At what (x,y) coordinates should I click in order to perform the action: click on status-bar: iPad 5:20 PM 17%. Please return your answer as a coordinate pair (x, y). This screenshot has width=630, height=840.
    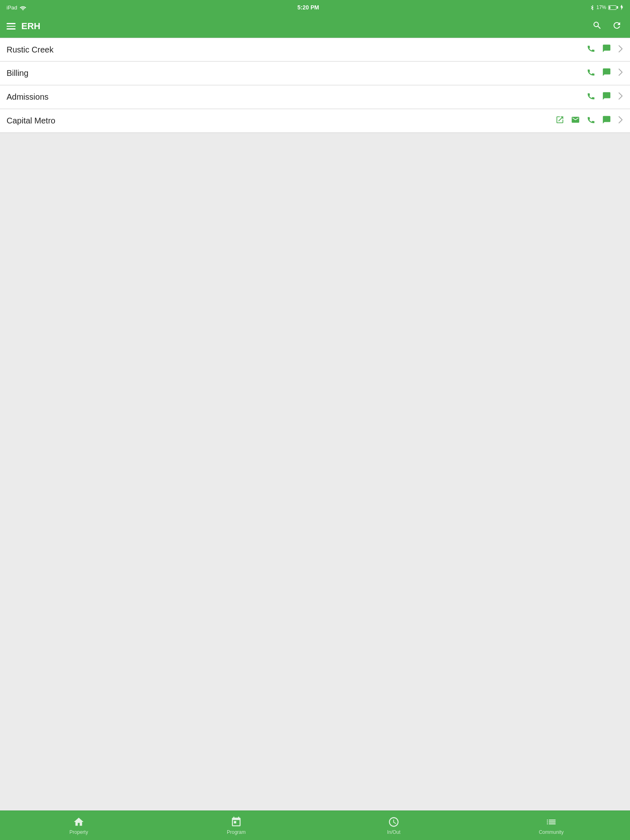
    Looking at the image, I should click on (315, 7).